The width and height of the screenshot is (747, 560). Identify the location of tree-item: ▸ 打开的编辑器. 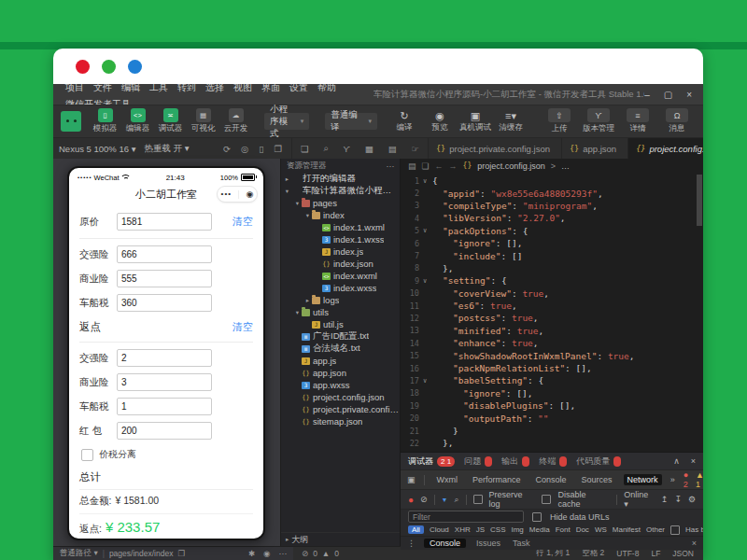
(340, 179).